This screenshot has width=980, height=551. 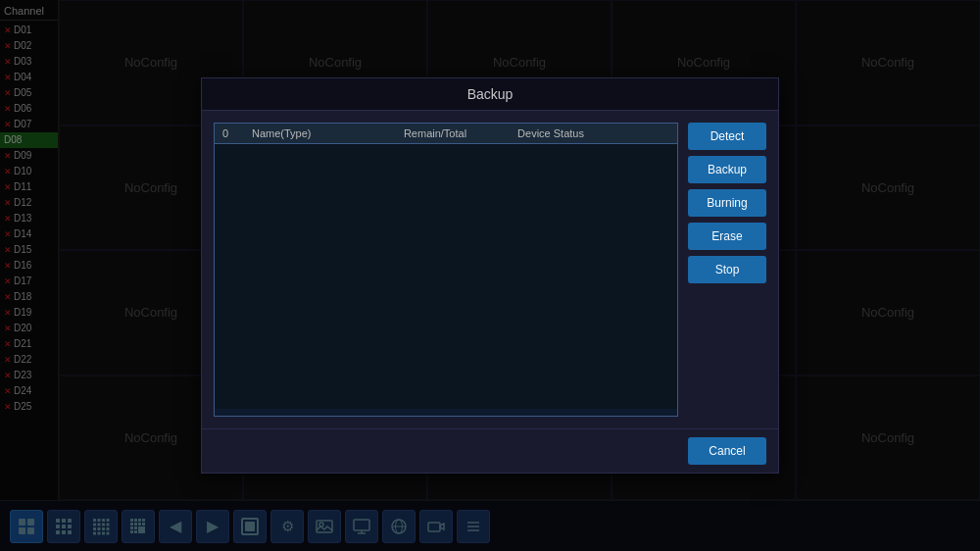 What do you see at coordinates (727, 451) in the screenshot?
I see `cancel-button: Cancel` at bounding box center [727, 451].